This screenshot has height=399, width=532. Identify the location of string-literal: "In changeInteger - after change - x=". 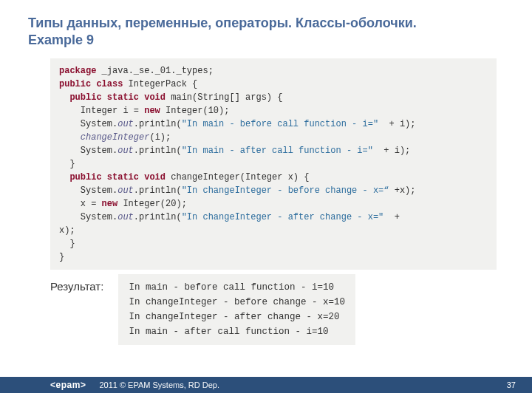
(283, 217).